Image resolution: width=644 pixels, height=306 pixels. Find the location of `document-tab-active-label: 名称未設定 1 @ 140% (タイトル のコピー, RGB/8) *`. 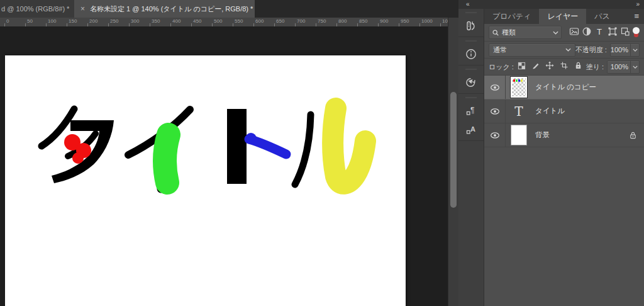

document-tab-active-label: 名称未設定 1 @ 140% (タイトル のコピー, RGB/8) * is located at coordinates (171, 9).